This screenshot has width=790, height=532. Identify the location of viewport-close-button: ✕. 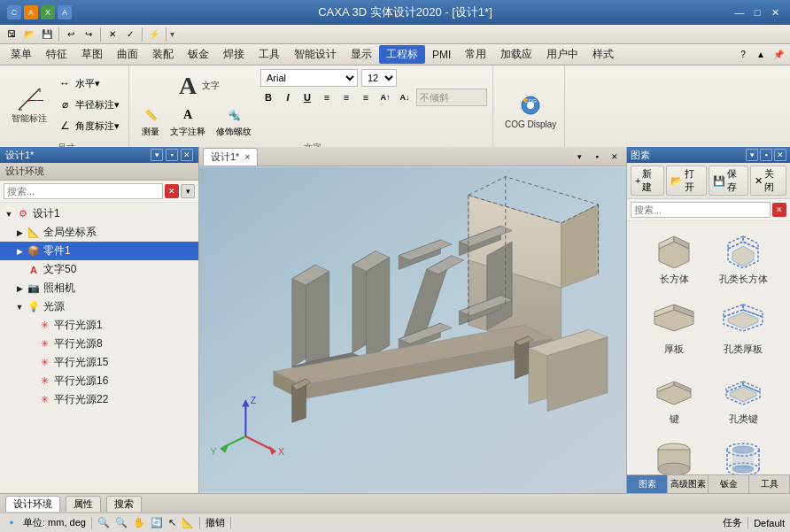
(615, 157).